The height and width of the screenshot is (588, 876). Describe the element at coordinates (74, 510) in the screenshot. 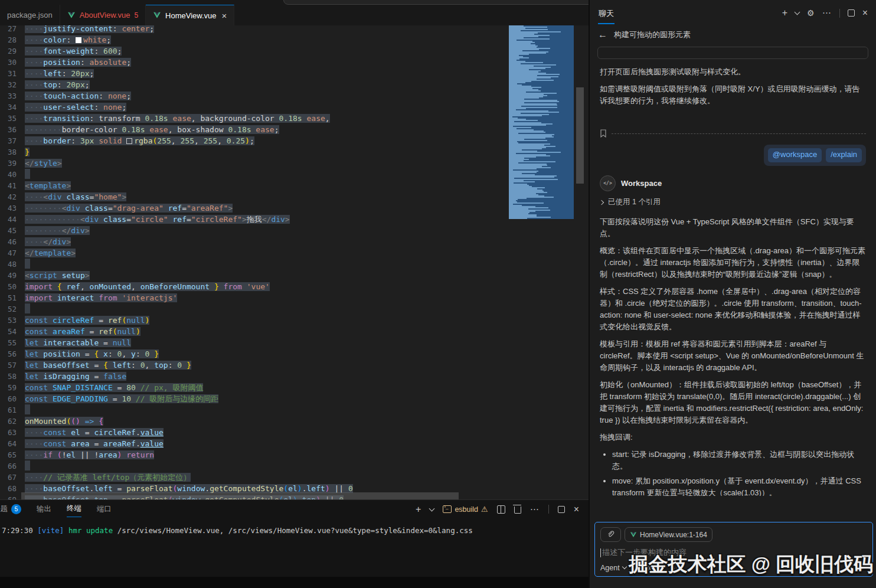

I see `panel-tab-终端: 终端` at that location.